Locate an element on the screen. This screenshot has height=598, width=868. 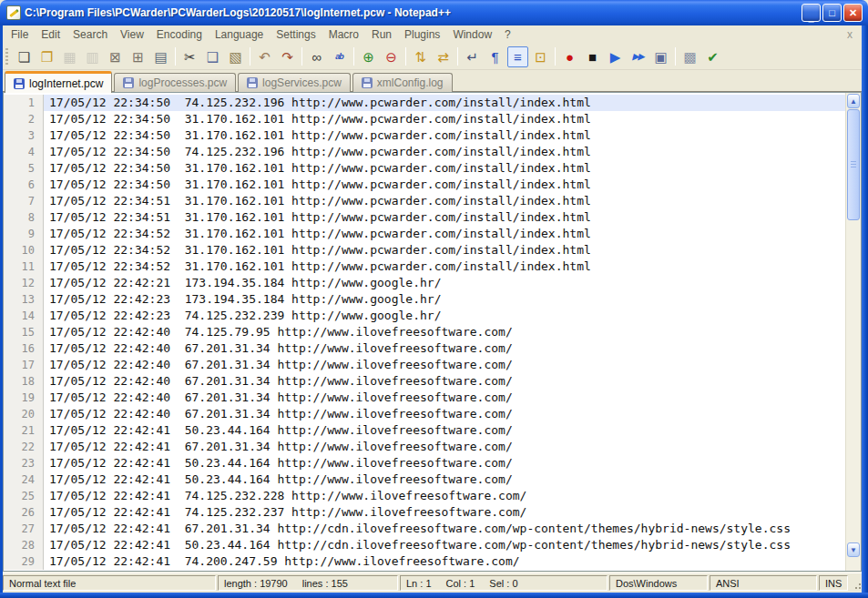
menu-file: File is located at coordinates (20, 35).